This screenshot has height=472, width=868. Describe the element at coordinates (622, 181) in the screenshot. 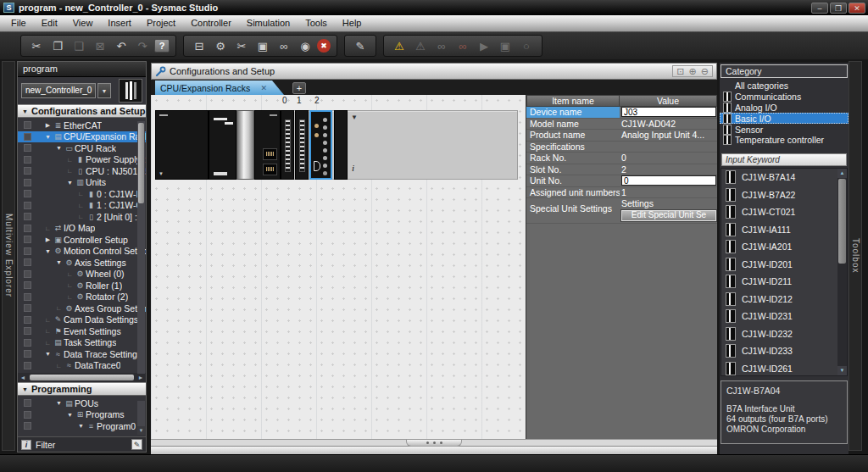

I see `property-row: Unit No. 0 0` at that location.